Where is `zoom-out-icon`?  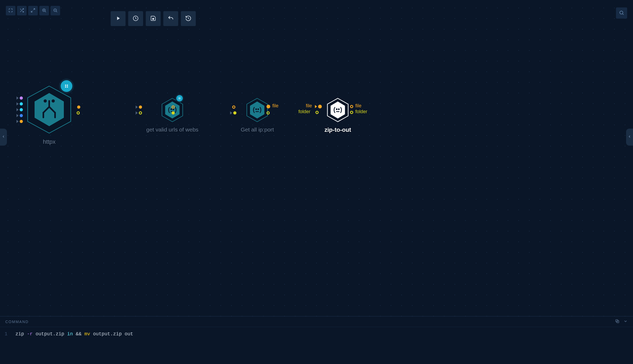
zoom-out-icon is located at coordinates (55, 11).